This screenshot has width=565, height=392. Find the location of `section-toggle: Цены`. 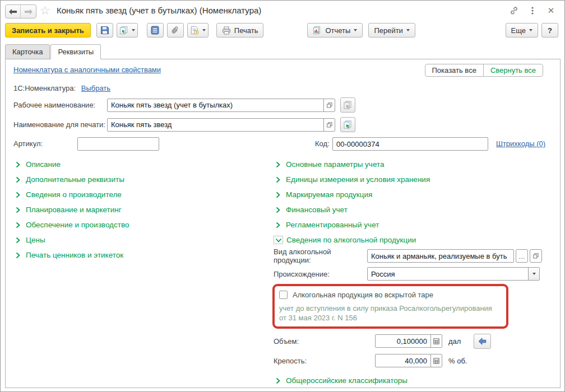

section-toggle: Цены is located at coordinates (137, 240).